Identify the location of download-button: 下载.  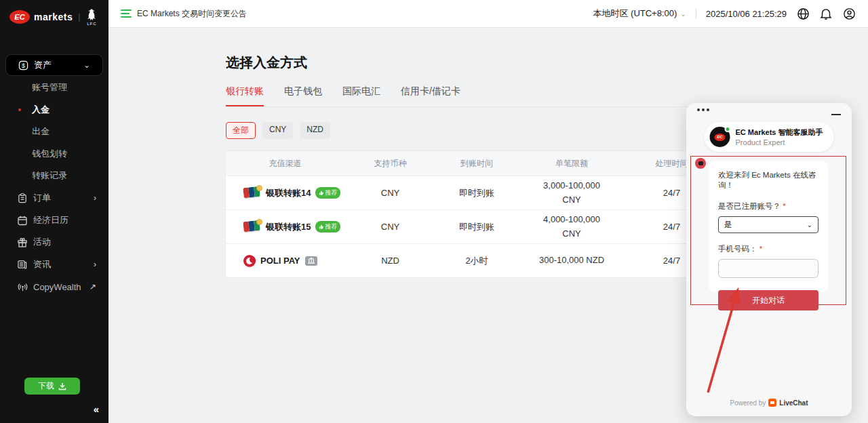
(52, 386).